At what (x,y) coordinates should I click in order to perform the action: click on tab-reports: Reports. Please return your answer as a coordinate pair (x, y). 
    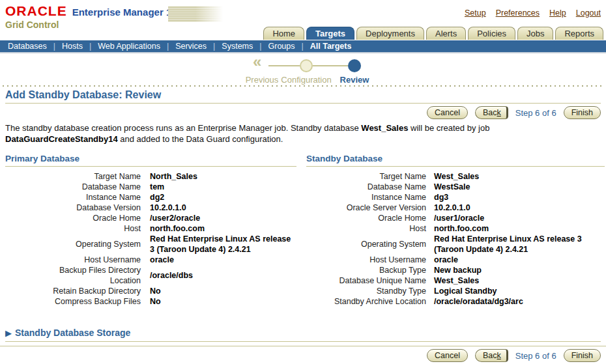
    Looking at the image, I should click on (579, 33).